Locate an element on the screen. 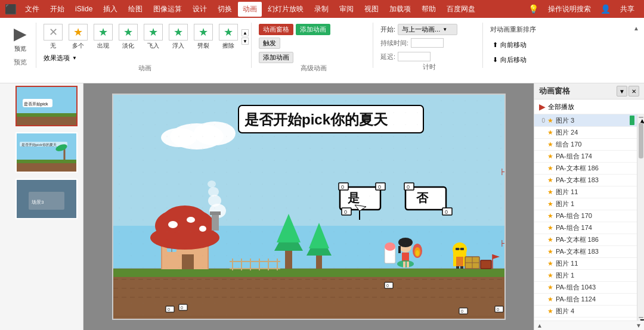 Image resolution: width=644 pixels, height=330 pixels. anim-item-7: ★ 图片 1 is located at coordinates (586, 204).